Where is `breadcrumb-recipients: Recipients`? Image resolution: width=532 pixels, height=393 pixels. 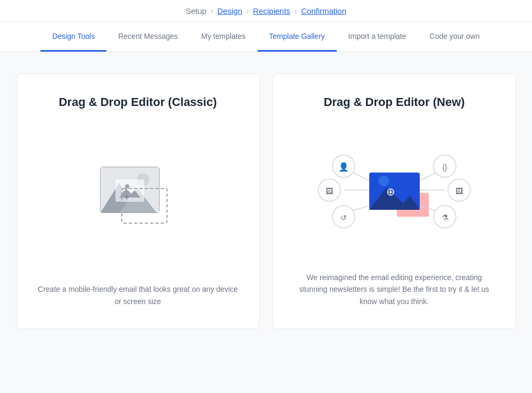 breadcrumb-recipients: Recipients is located at coordinates (272, 11).